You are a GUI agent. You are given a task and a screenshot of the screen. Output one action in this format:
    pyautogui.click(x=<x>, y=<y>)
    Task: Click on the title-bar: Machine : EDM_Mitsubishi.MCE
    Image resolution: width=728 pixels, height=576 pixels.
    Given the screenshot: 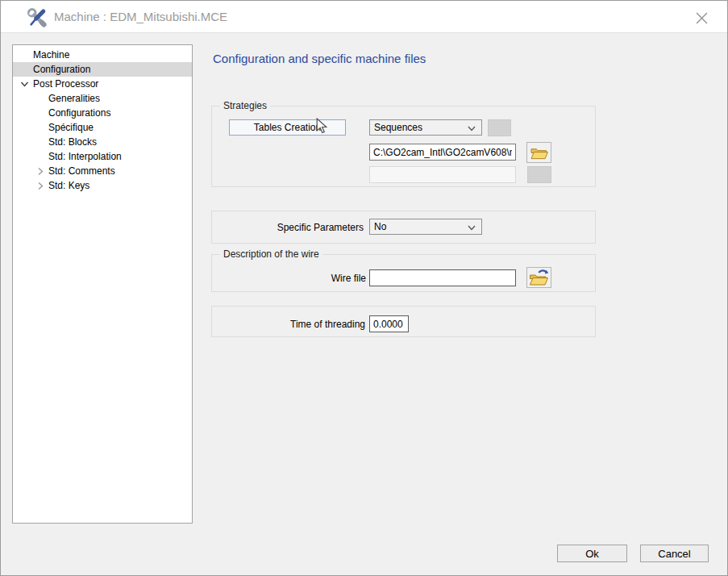 What is the action you would take?
    pyautogui.click(x=364, y=17)
    